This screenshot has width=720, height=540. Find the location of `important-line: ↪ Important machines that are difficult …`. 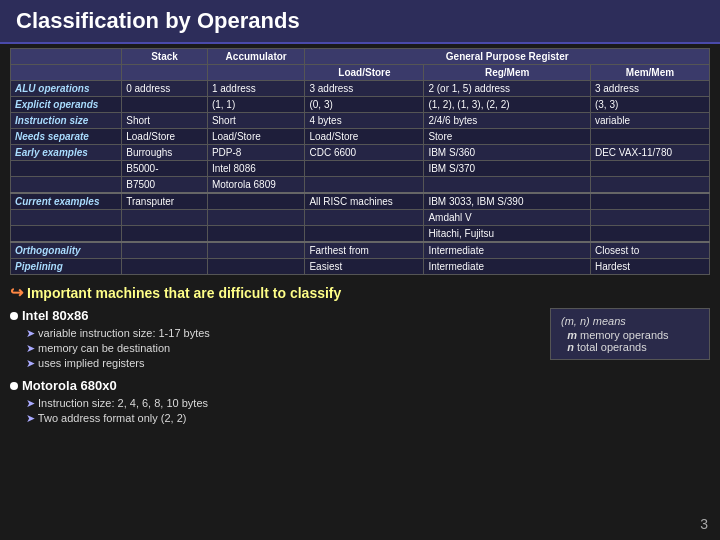

important-line: ↪ Important machines that are difficult … is located at coordinates (360, 292).